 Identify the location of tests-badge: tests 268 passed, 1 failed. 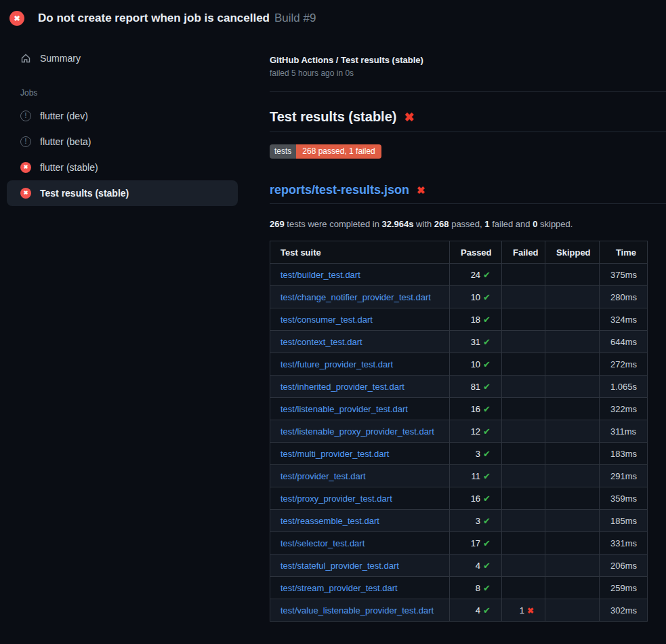
(325, 152).